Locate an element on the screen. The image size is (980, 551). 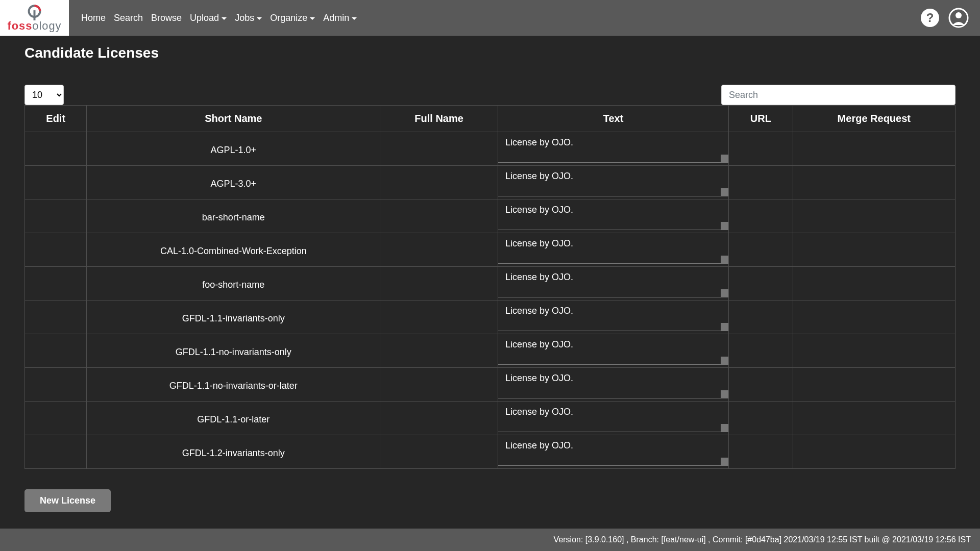
nav-item-jobs: Jobs is located at coordinates (248, 18).